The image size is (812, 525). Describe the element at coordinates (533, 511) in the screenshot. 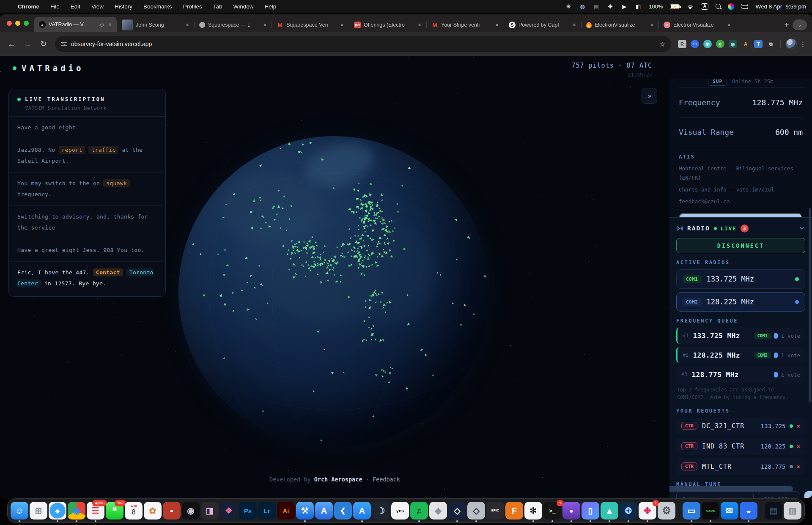

I see `dock-icon-chatgpt: ✻` at that location.